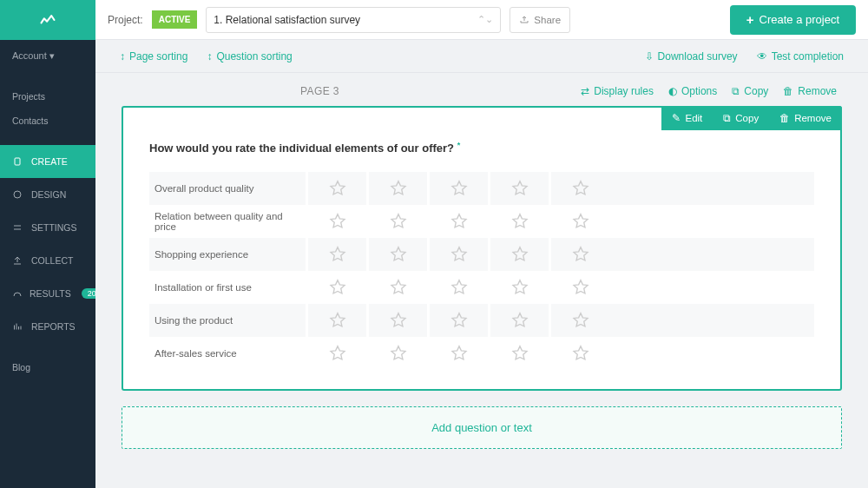 The width and height of the screenshot is (868, 488). Describe the element at coordinates (687, 118) in the screenshot. I see `edit-question-button: ✎ Edit` at that location.